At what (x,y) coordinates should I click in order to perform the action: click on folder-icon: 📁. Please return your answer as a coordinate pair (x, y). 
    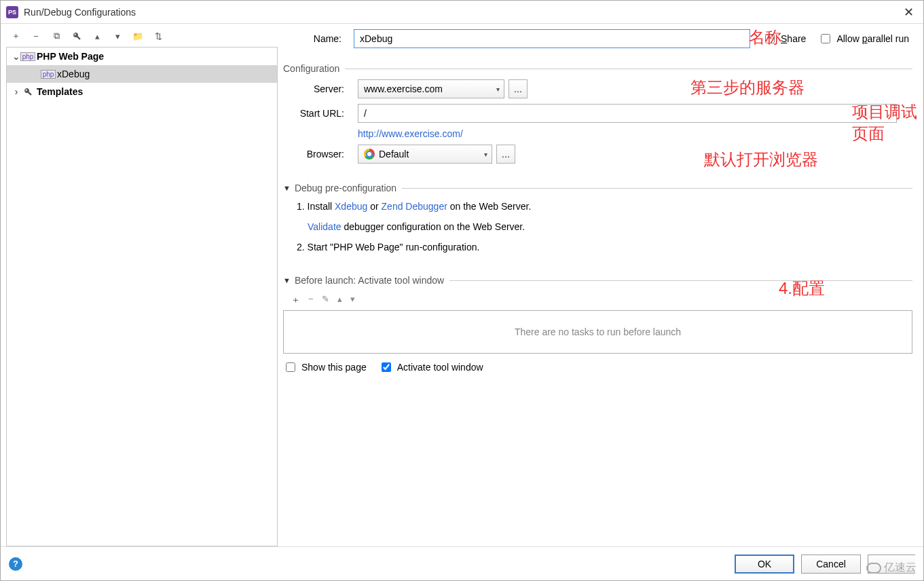
    Looking at the image, I should click on (138, 36).